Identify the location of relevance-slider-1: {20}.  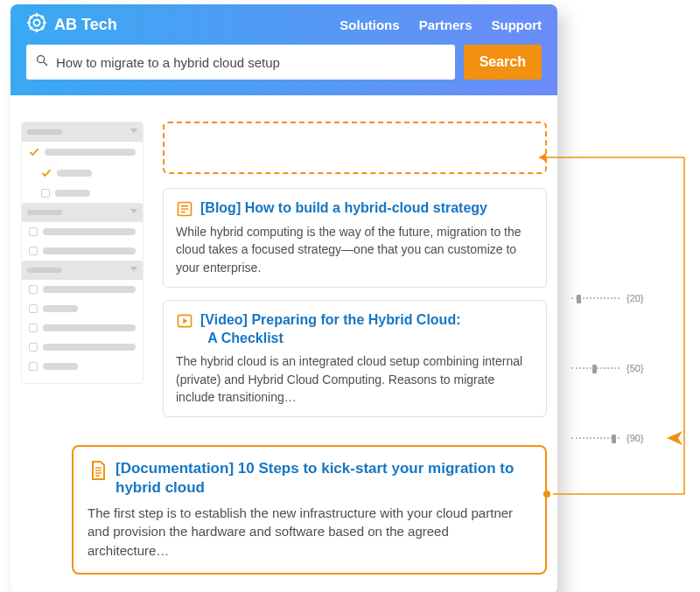
(607, 298).